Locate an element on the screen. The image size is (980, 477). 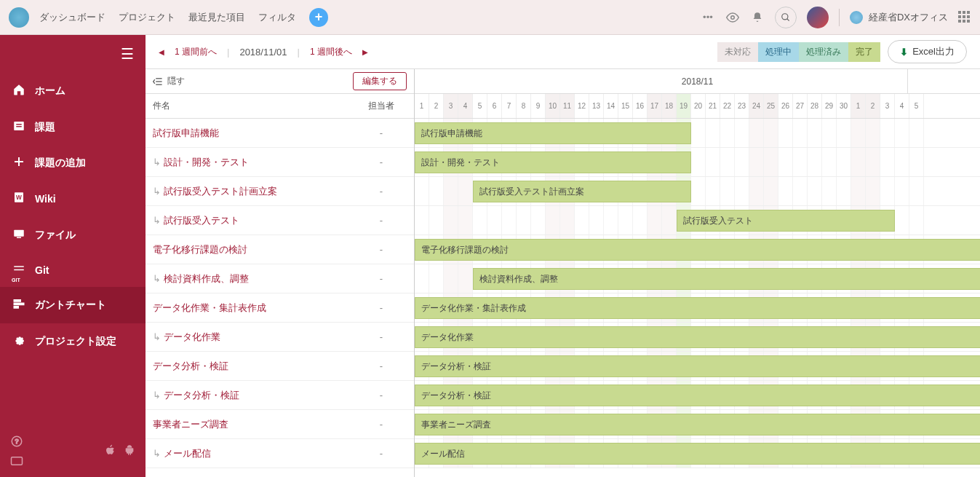
nav-project: プロジェクト is located at coordinates (147, 17).